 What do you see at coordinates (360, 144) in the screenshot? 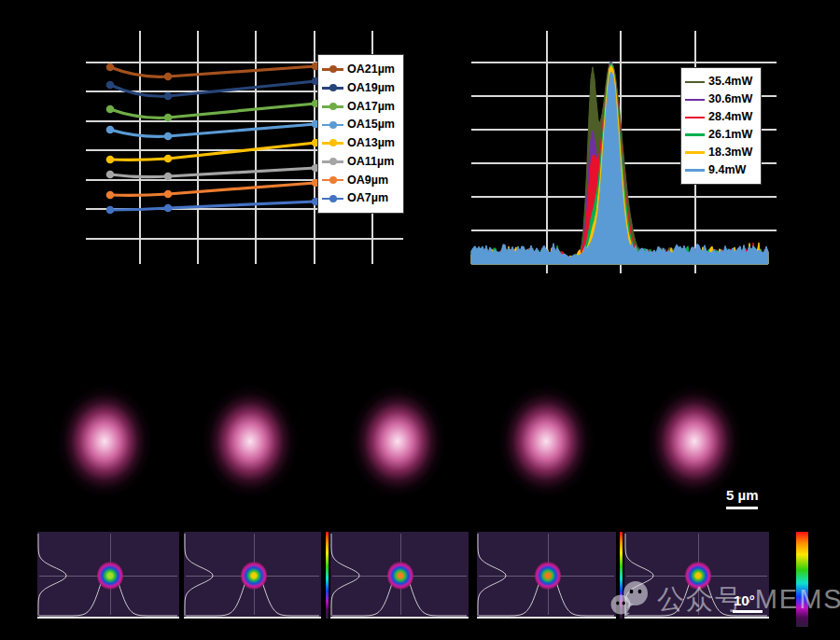
I see `legend-item: OA13µm` at bounding box center [360, 144].